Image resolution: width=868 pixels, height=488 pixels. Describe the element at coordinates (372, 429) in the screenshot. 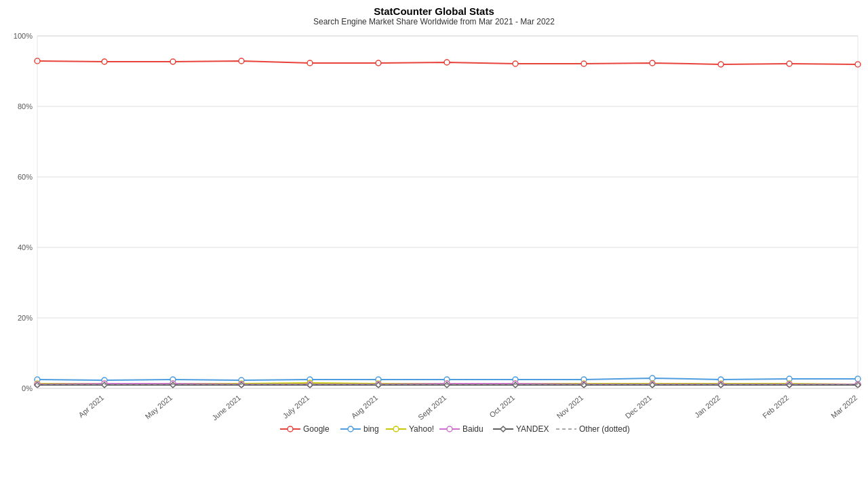

I see `legend-bing-label: bing` at that location.